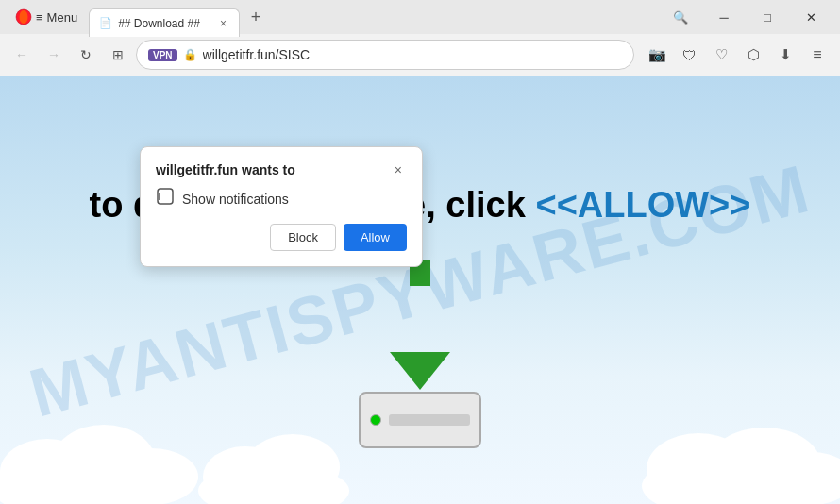 The width and height of the screenshot is (840, 504). Describe the element at coordinates (22, 55) in the screenshot. I see `back-button: ←` at that location.